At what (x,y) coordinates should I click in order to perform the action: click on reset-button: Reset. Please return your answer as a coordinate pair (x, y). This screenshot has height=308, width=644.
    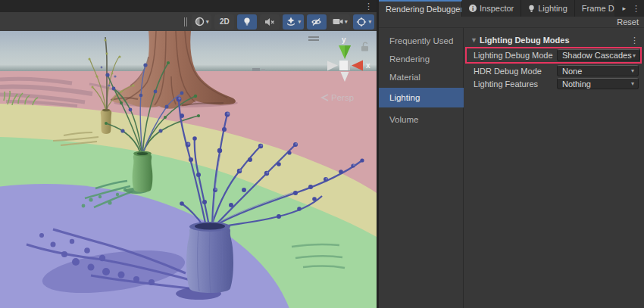
    Looking at the image, I should click on (627, 22).